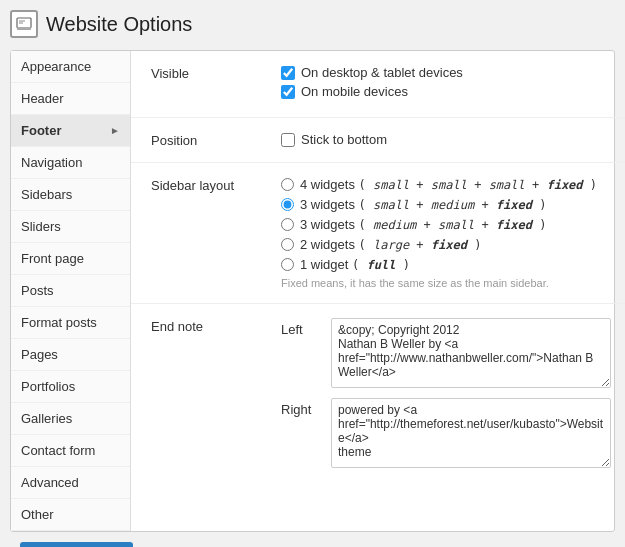  Describe the element at coordinates (446, 184) in the screenshot. I see `layout-4widgets-row: 4 widgets ( small + small + small + fixe…` at that location.